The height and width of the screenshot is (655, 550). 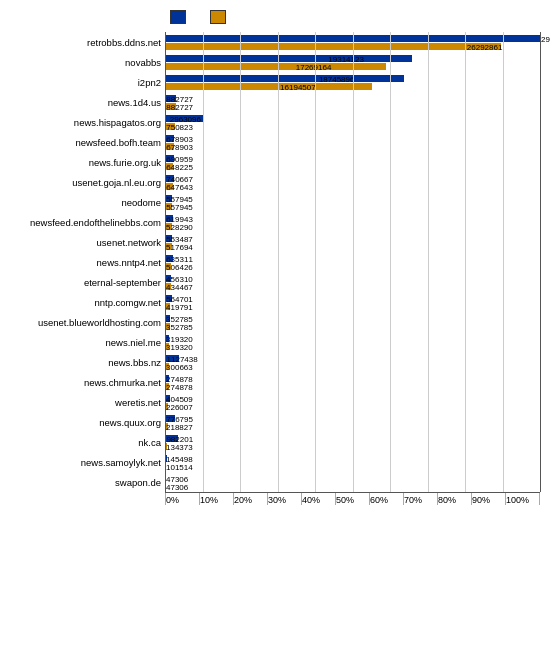 I want to click on rejected-value: 319320, so click(x=179, y=348).